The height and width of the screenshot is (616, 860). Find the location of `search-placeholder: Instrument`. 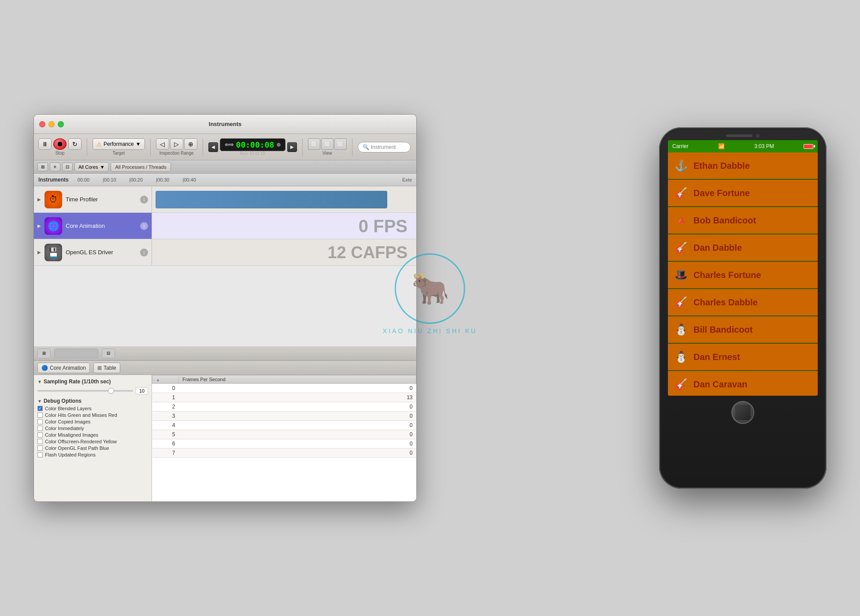

search-placeholder: Instrument is located at coordinates (383, 147).